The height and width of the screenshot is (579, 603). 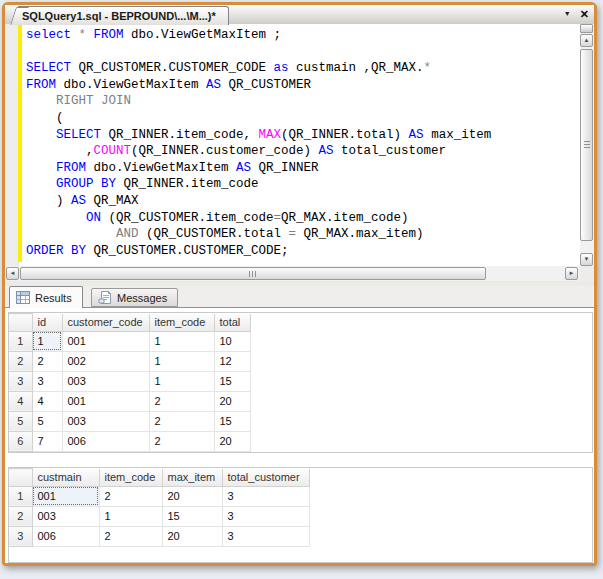 What do you see at coordinates (130, 381) in the screenshot?
I see `grid-row: 33003115` at bounding box center [130, 381].